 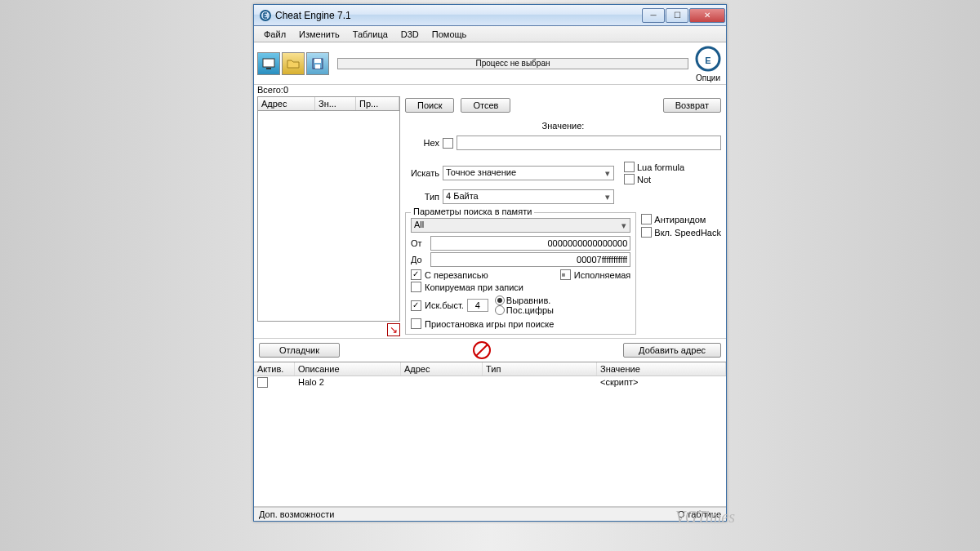 I want to click on cow-label: Копируемая при записи, so click(x=474, y=287).